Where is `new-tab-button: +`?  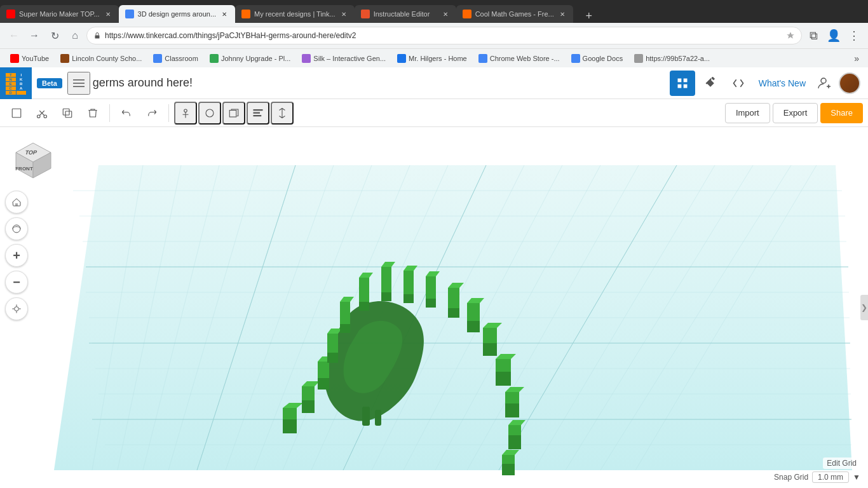 new-tab-button: + is located at coordinates (589, 17).